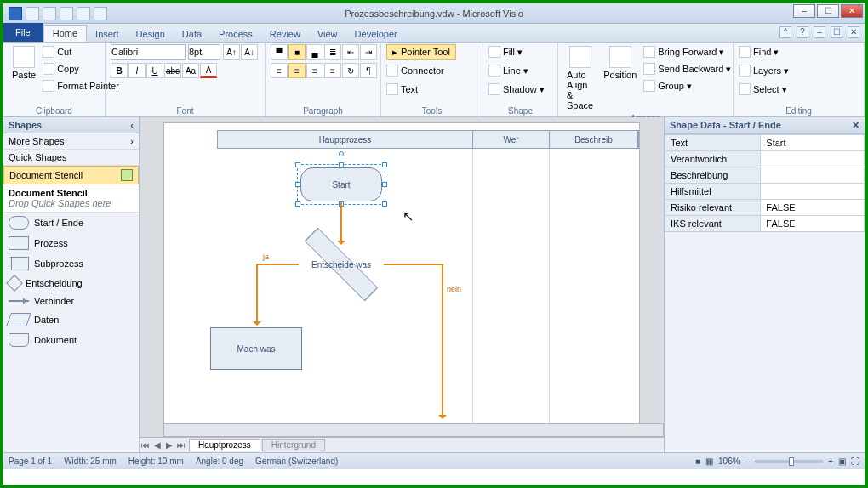 The height and width of the screenshot is (488, 868). What do you see at coordinates (225, 445) in the screenshot?
I see `sheet-tab-active: Hauptprozess` at bounding box center [225, 445].